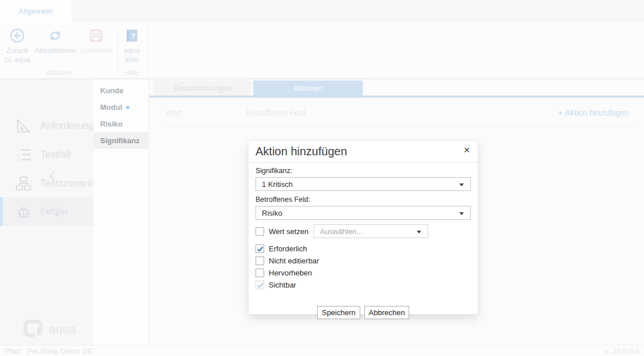 This screenshot has width=644, height=356. Describe the element at coordinates (283, 285) in the screenshot. I see `visible-label: Sichtbar` at that location.